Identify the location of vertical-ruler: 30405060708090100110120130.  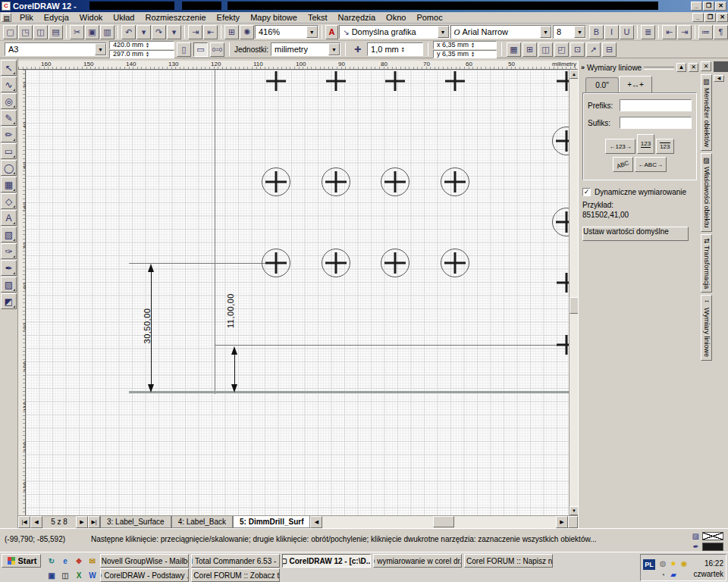
(22, 293).